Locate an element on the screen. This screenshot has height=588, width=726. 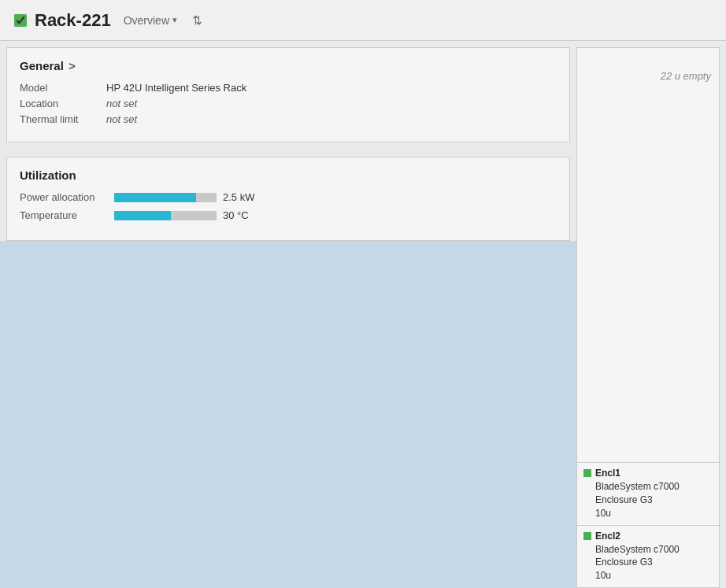
utilization-title: Utilization is located at coordinates (288, 175).